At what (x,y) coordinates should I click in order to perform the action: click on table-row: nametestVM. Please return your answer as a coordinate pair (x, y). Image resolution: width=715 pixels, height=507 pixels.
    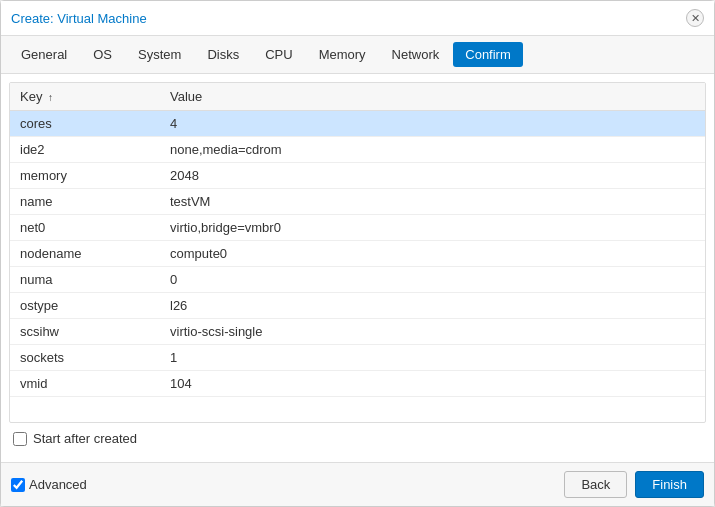
    Looking at the image, I should click on (358, 202).